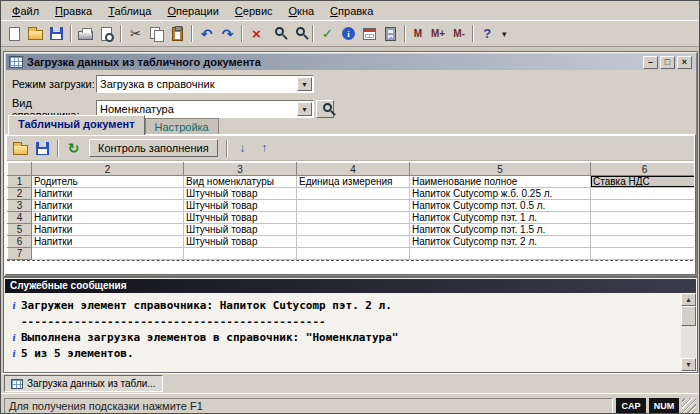 Image resolution: width=700 pixels, height=414 pixels. I want to click on taskbar-window-button: Загрузка данных из табли..., so click(84, 384).